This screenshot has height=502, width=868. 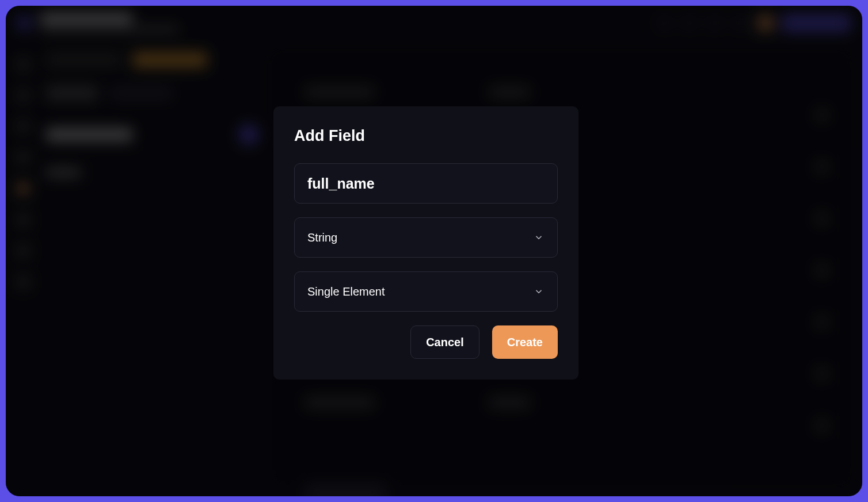 I want to click on field-name-input, so click(x=426, y=183).